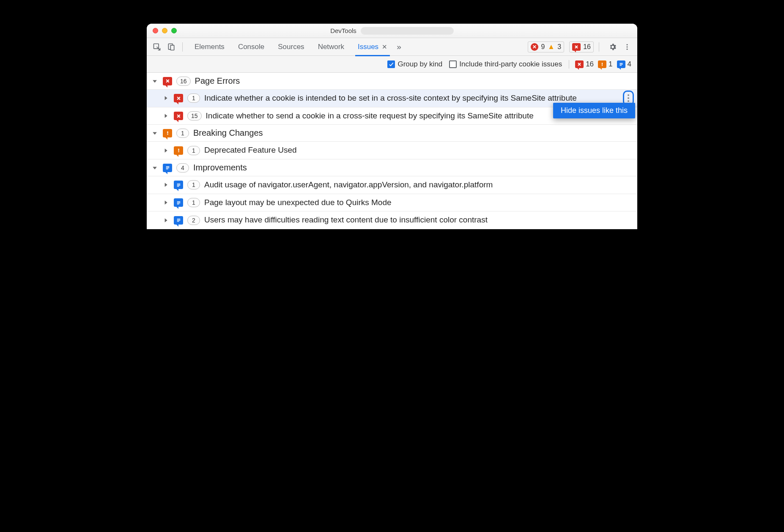 The width and height of the screenshot is (784, 532). What do you see at coordinates (291, 47) in the screenshot?
I see `tab-sources: Sources` at bounding box center [291, 47].